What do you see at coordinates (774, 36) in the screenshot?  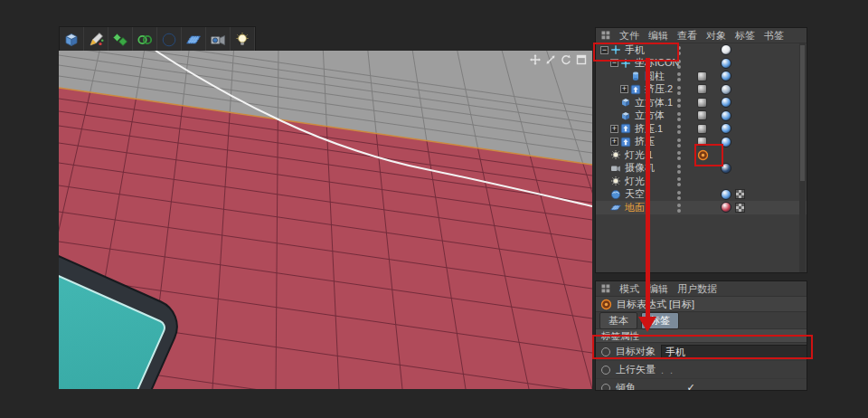 I see `menu-bookmark: 书签` at bounding box center [774, 36].